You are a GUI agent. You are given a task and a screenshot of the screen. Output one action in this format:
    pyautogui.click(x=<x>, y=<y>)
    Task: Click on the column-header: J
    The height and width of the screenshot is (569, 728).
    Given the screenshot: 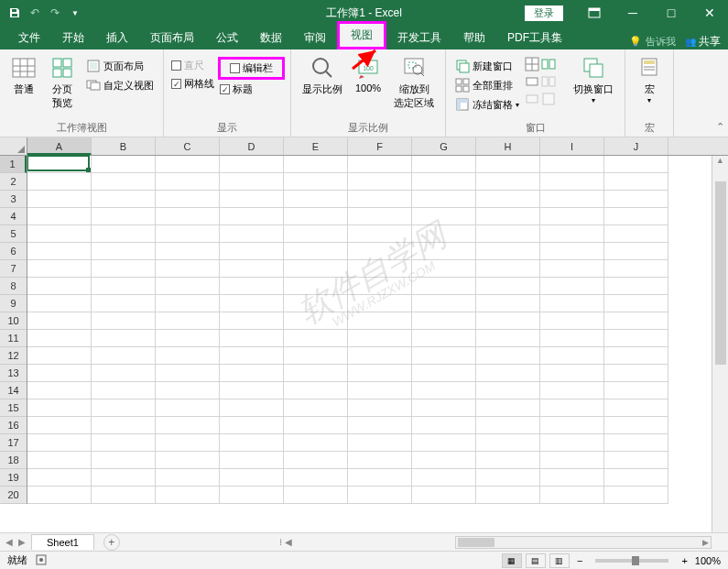 What is the action you would take?
    pyautogui.click(x=636, y=147)
    